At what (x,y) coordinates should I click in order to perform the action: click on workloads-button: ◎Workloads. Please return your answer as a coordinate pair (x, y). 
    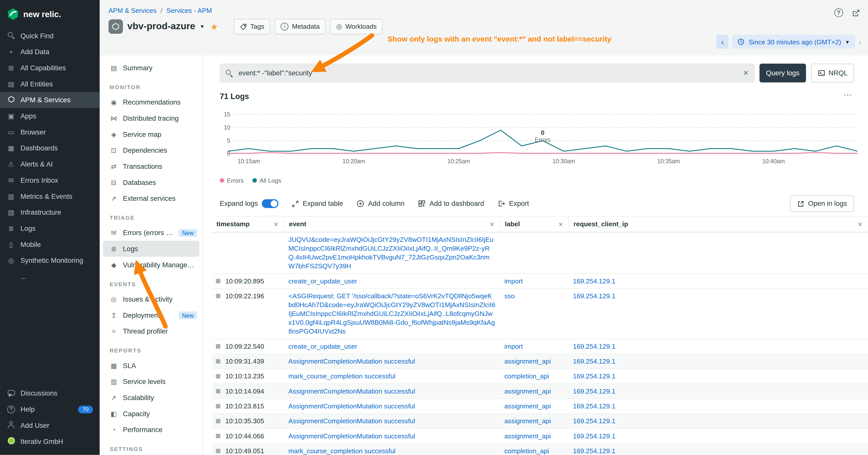
    Looking at the image, I should click on (356, 27).